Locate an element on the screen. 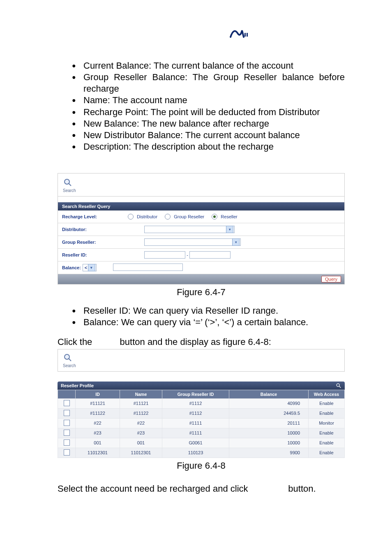 The image size is (392, 555). page-logo is located at coordinates (238, 34).